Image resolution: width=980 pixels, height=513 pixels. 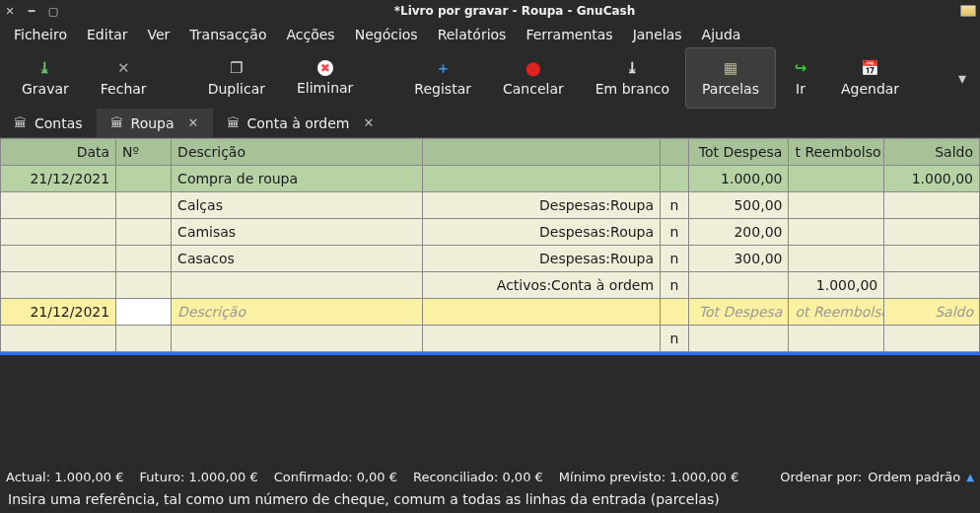 What do you see at coordinates (335, 477) in the screenshot?
I see `status-confirmado: Confirmado: 0,00 €` at bounding box center [335, 477].